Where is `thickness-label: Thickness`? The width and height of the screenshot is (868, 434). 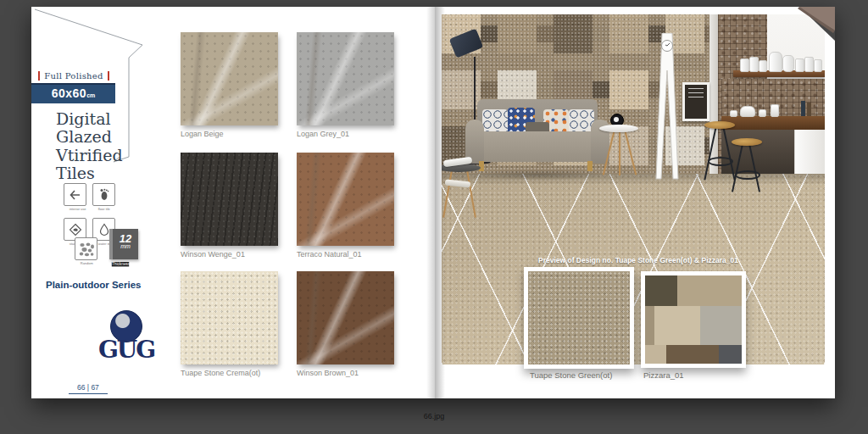
thickness-label: Thickness is located at coordinates (120, 264).